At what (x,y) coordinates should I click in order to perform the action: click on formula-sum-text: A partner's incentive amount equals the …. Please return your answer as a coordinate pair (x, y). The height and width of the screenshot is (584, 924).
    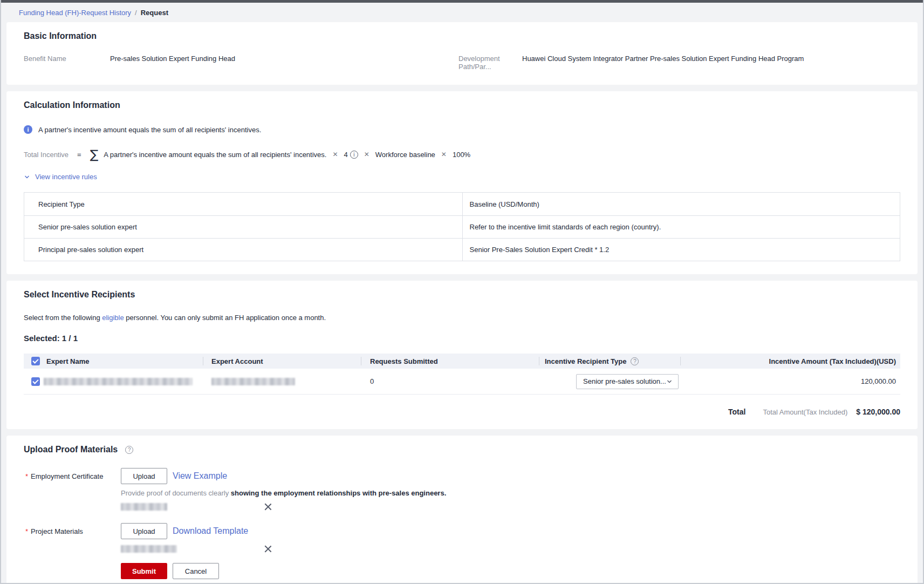
    Looking at the image, I should click on (215, 154).